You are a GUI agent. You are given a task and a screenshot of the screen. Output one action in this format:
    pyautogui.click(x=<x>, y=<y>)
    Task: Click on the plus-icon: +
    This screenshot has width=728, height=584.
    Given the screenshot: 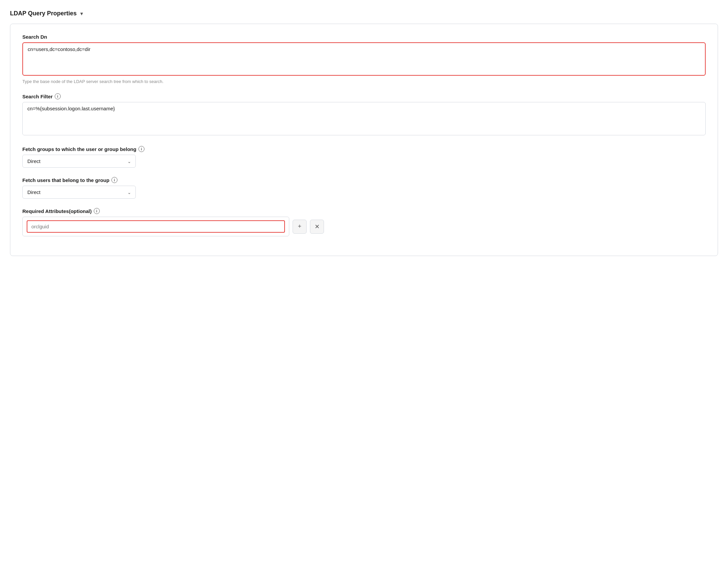 What is the action you would take?
    pyautogui.click(x=300, y=227)
    